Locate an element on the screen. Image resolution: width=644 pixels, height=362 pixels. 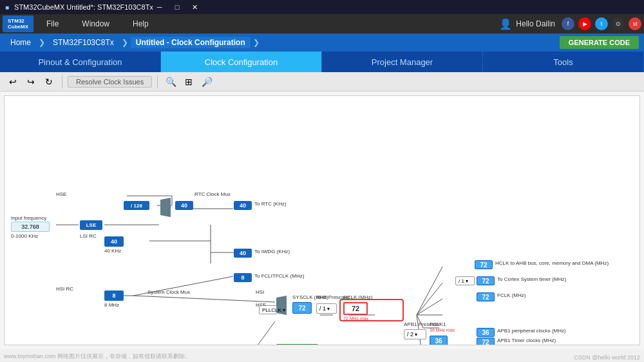
menu-help: Help is located at coordinates (140, 24).